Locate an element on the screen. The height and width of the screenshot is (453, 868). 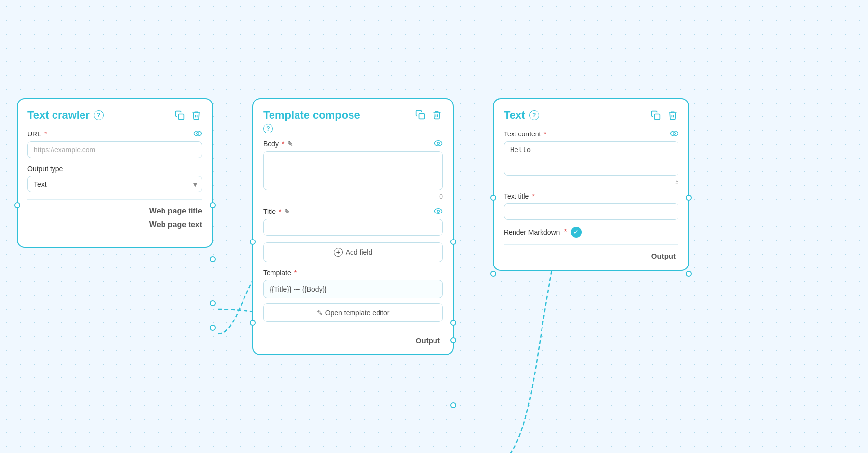
template-compose-title: Template compose is located at coordinates (312, 115).